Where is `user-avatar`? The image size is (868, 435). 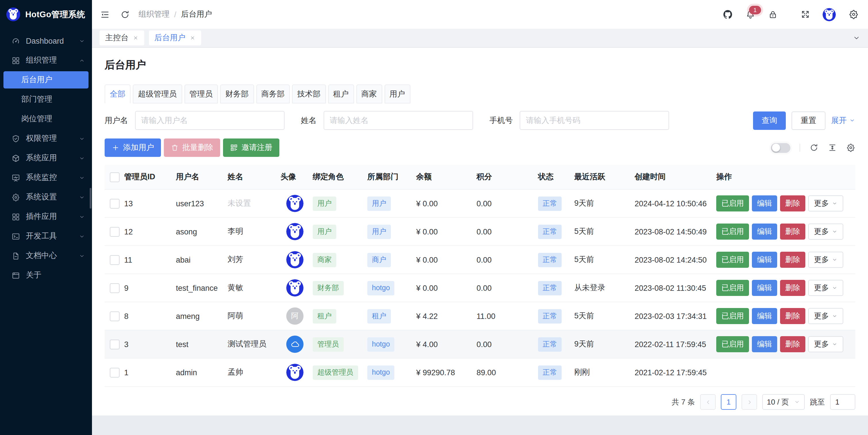
user-avatar is located at coordinates (829, 14).